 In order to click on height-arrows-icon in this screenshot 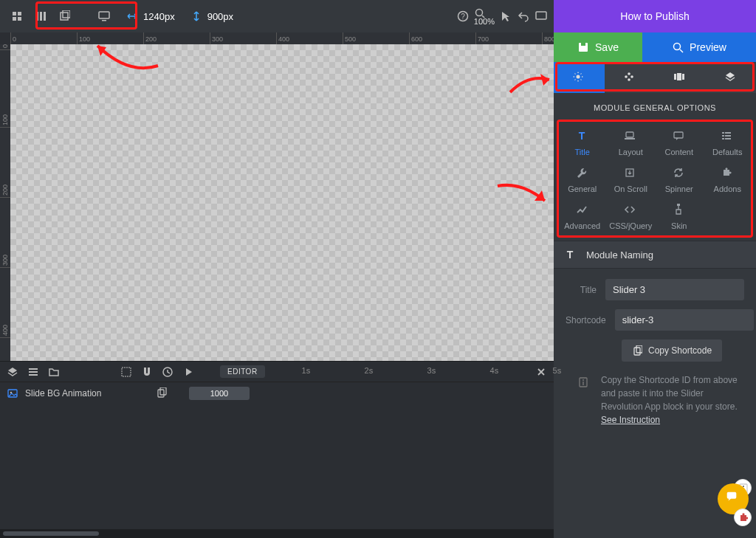, I will do `click(196, 16)`.